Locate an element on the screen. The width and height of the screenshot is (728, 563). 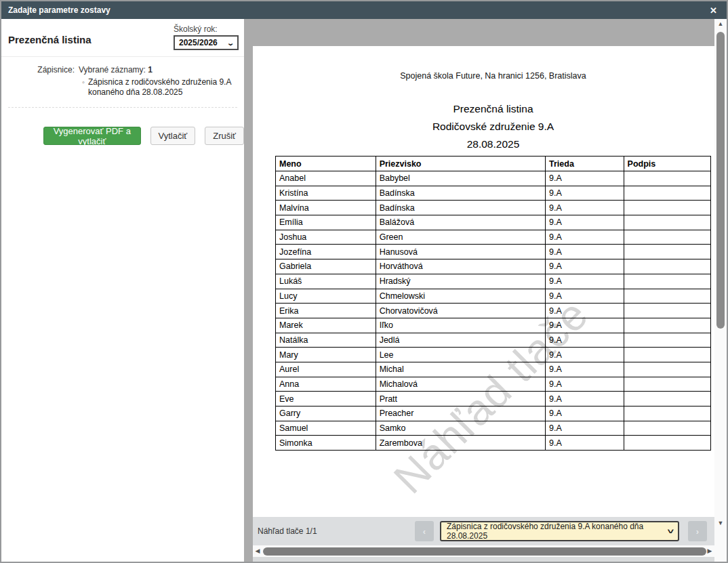
table-cell: Mary is located at coordinates (326, 355).